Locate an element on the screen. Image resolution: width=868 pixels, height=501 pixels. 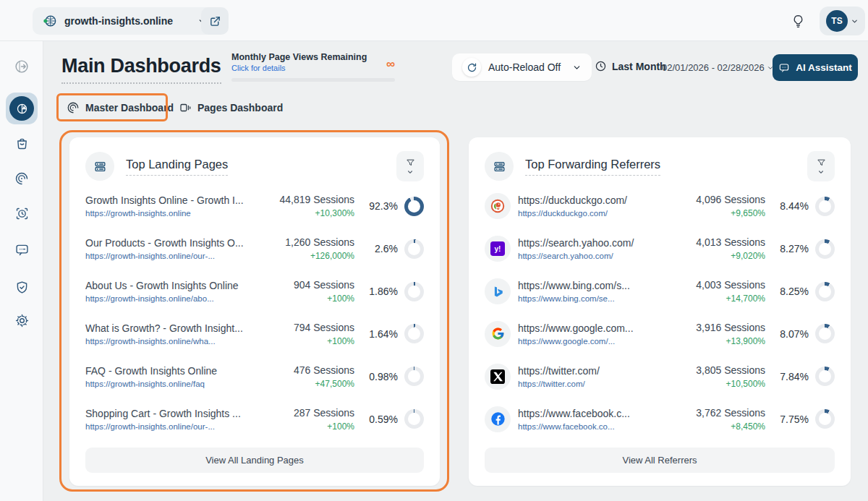
change-percentage: +47,500% is located at coordinates (311, 384).